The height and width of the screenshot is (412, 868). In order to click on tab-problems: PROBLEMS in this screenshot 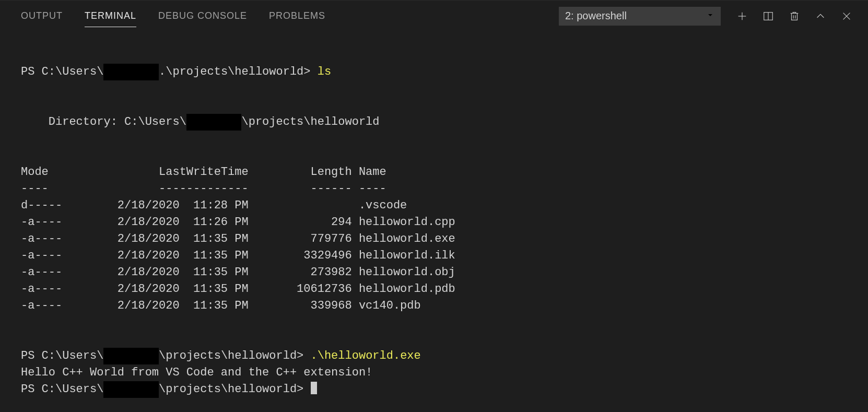, I will do `click(297, 16)`.